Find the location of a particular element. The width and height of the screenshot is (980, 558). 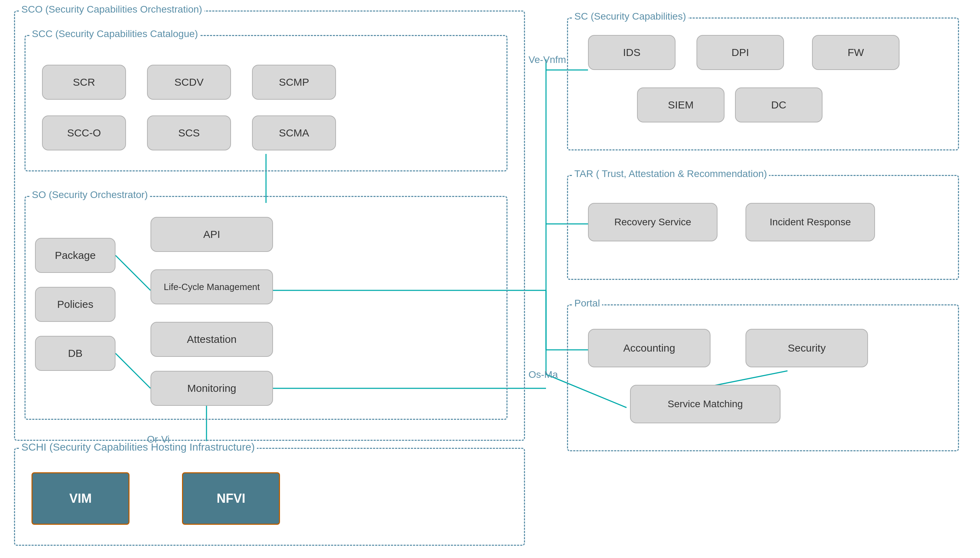

scs-box: SCS is located at coordinates (189, 133).